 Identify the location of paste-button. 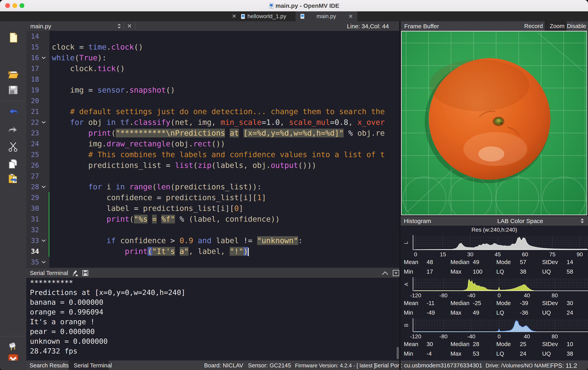
(13, 179).